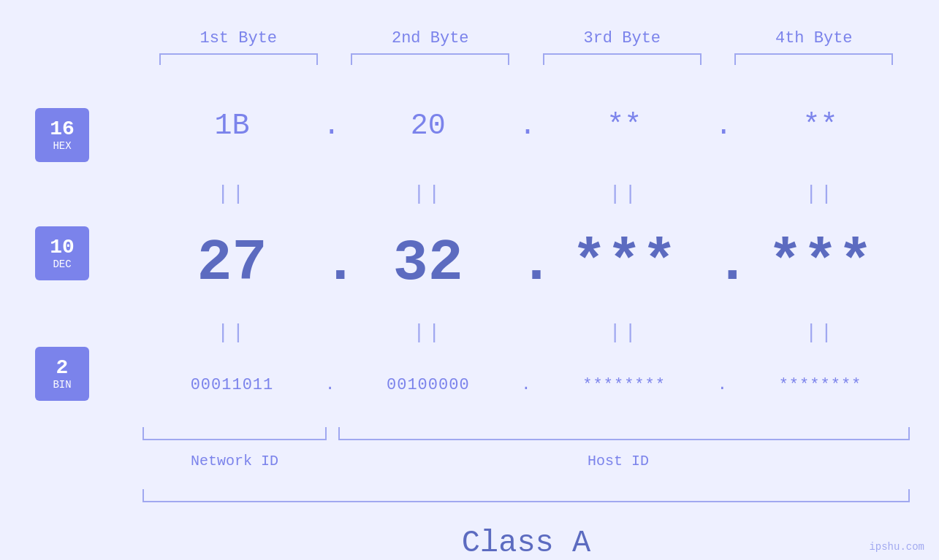 The image size is (939, 560). Describe the element at coordinates (235, 461) in the screenshot. I see `network-id-label: Network ID` at that location.